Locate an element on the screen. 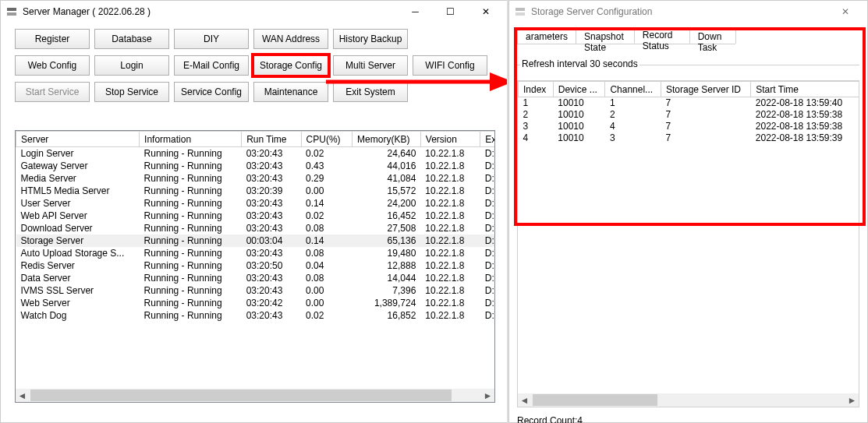  table-row: Redis ServerRunning - Running03:20:500.0… is located at coordinates (256, 266).